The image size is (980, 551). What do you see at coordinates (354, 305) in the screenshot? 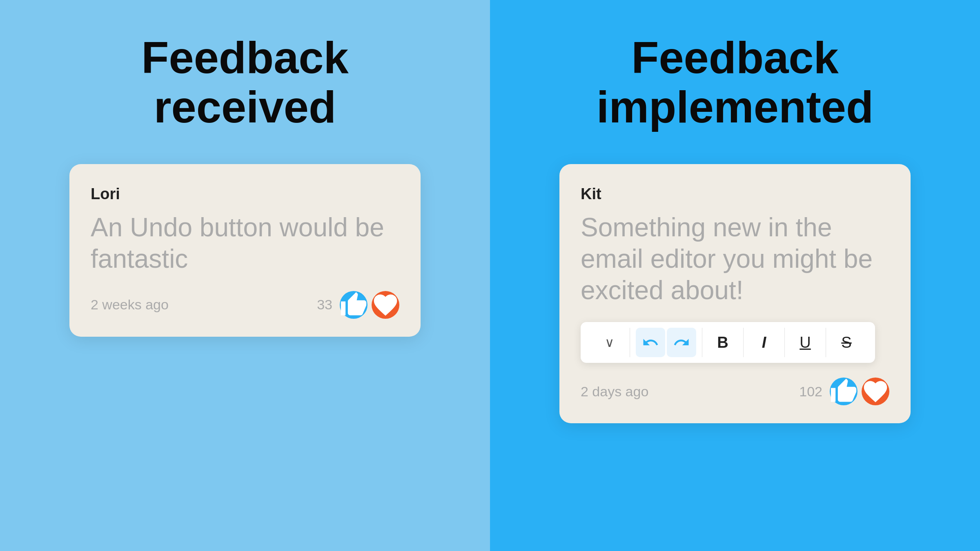
I see `thumbs-up-button-left` at bounding box center [354, 305].